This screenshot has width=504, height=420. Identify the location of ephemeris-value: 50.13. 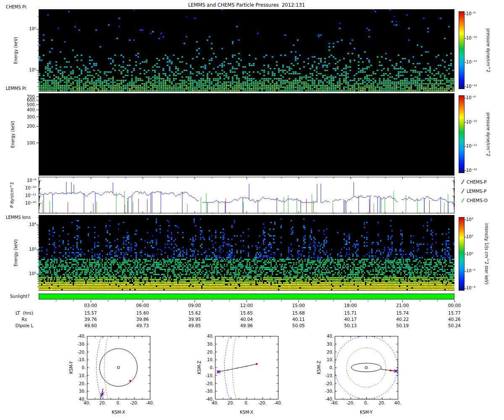
(351, 326).